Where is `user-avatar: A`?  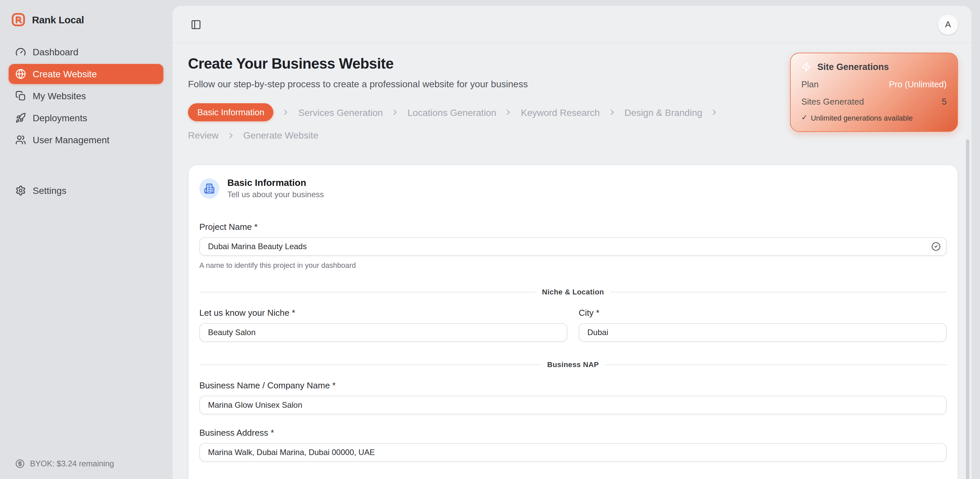 user-avatar: A is located at coordinates (948, 24).